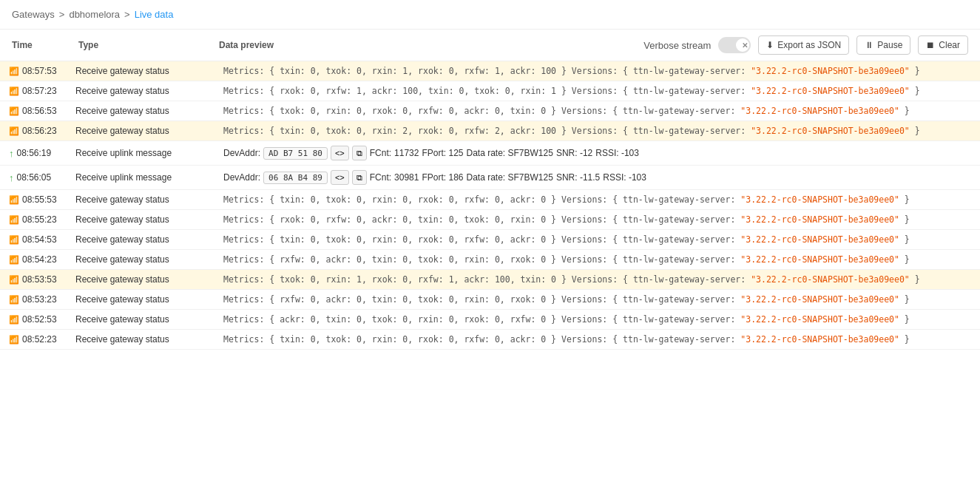  I want to click on breadcrumb-gateways: Gateways, so click(33, 15).